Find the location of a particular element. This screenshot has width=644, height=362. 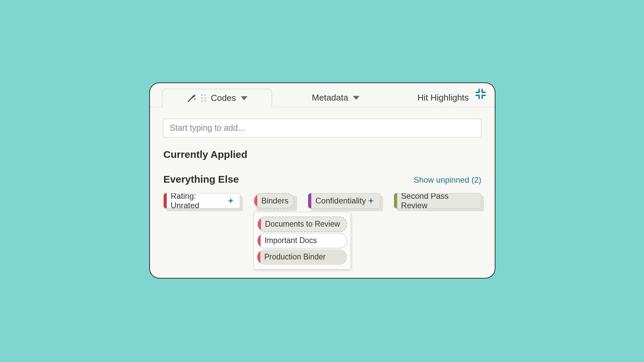

binders-option-important-docs: Important Docs is located at coordinates (302, 241).